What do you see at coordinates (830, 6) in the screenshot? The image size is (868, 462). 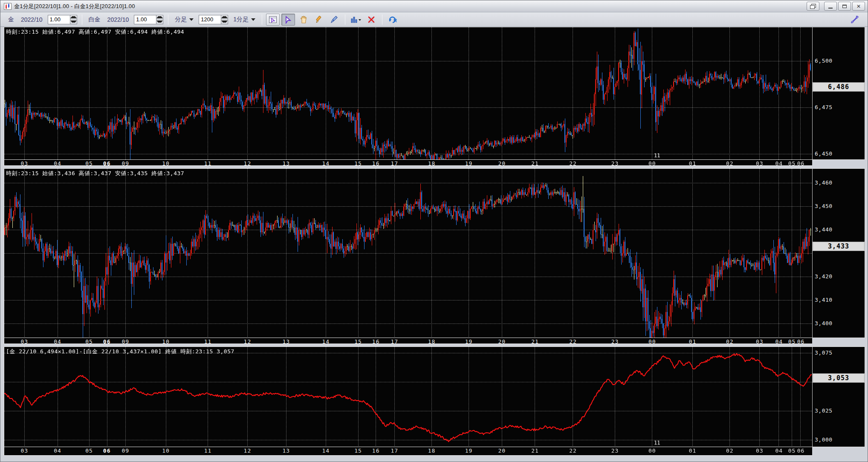 I see `minimize-button` at bounding box center [830, 6].